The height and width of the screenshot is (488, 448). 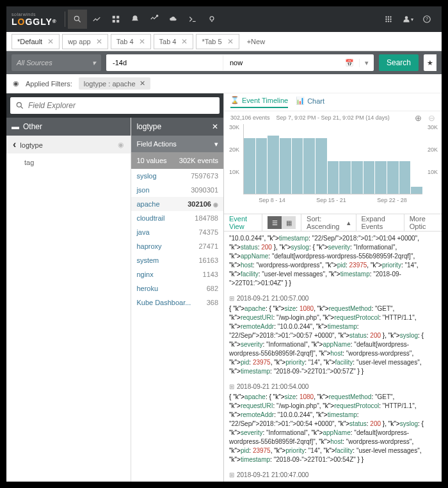 What do you see at coordinates (419, 118) in the screenshot?
I see `zoom-in-icon: ⊕` at bounding box center [419, 118].